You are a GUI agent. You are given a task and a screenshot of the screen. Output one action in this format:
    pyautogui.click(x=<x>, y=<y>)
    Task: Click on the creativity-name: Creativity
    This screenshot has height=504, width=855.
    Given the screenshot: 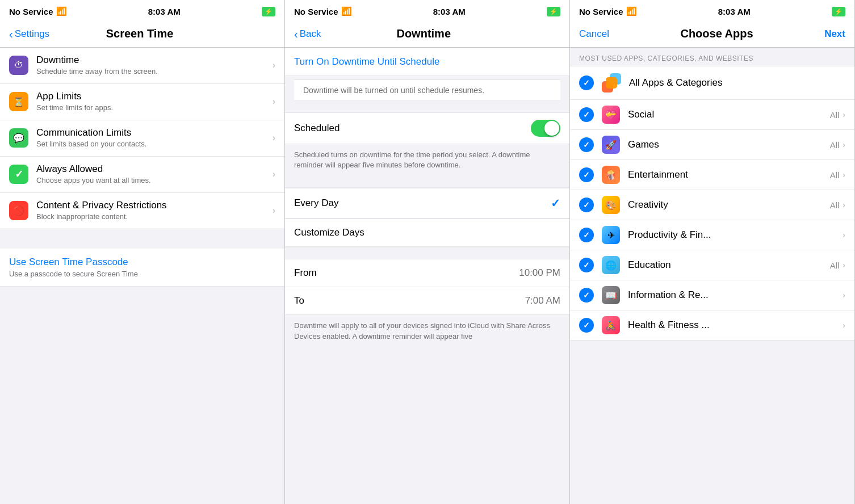 What is the action you would take?
    pyautogui.click(x=729, y=205)
    